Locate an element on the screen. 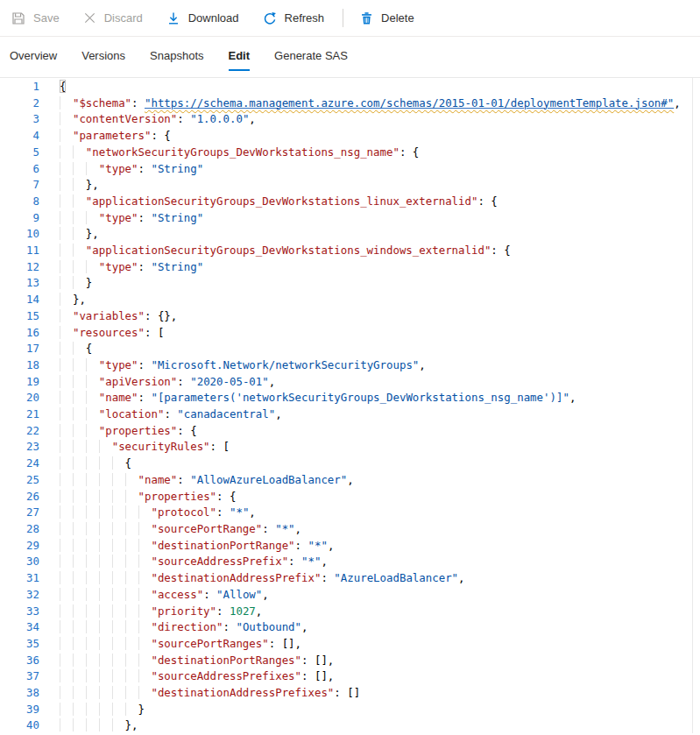  code-line: 9 "type": "String" is located at coordinates (350, 219).